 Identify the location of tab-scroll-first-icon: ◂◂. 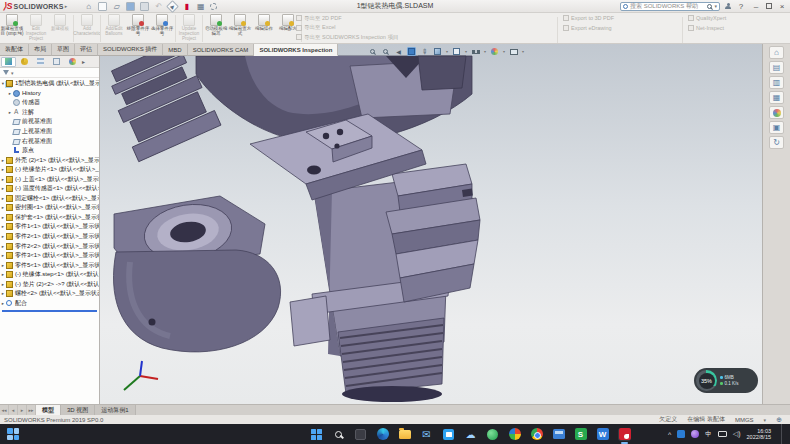
(4, 410).